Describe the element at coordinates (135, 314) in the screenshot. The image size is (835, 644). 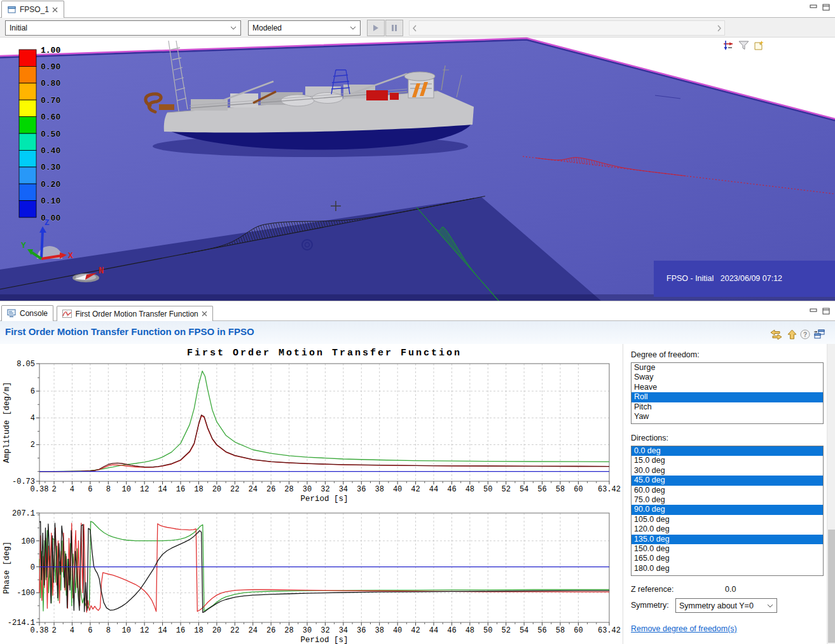
I see `tab-transfer-function: First Order Motion Transfer Function` at that location.